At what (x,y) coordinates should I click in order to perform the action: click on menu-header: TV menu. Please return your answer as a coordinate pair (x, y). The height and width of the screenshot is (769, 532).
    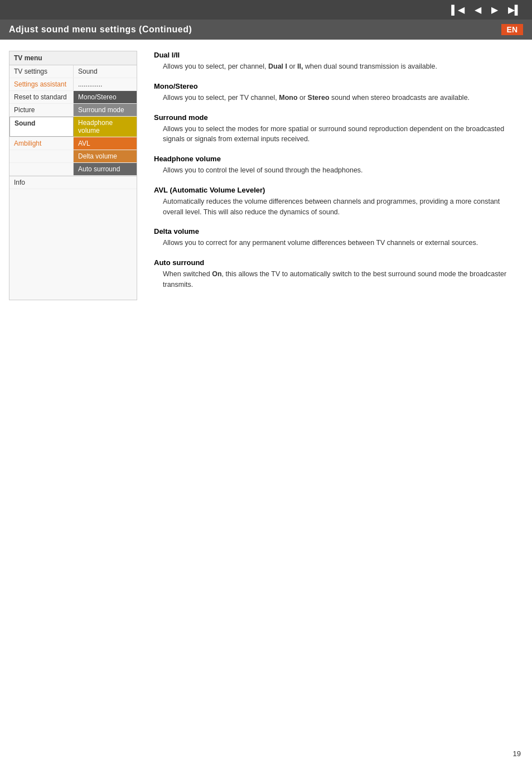
    Looking at the image, I should click on (73, 58).